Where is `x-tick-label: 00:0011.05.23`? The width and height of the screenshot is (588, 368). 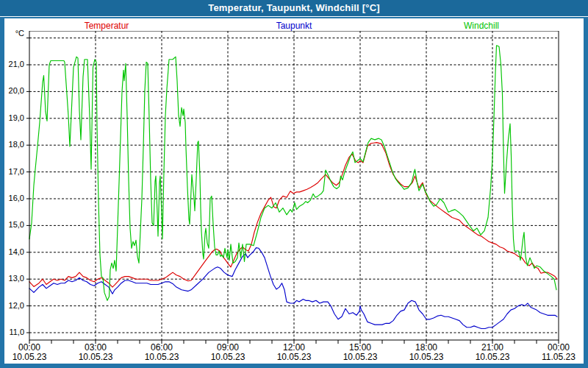
x-tick-label: 00:0011.05.23 is located at coordinates (559, 353).